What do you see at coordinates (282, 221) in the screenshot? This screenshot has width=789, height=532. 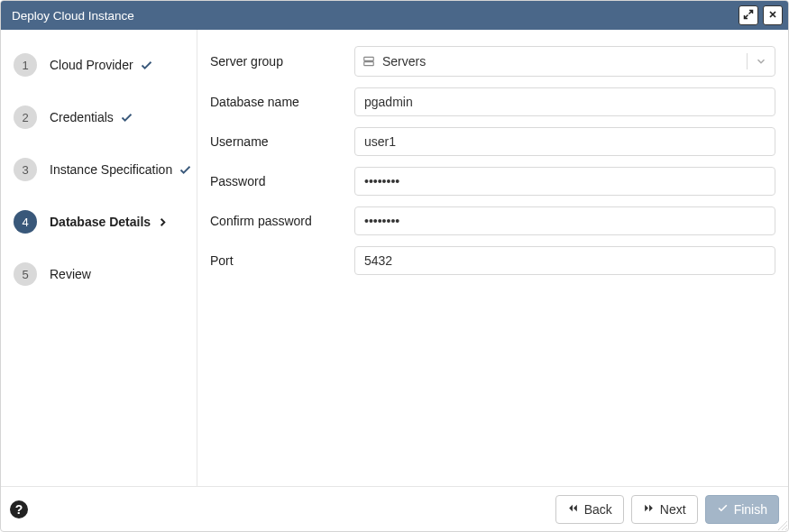 I see `label-confirm-password: Confirm password` at bounding box center [282, 221].